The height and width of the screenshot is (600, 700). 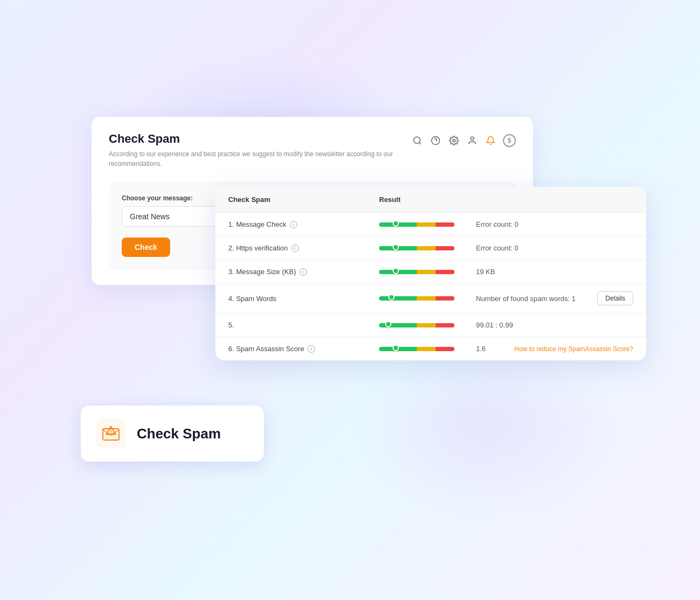 What do you see at coordinates (304, 224) in the screenshot?
I see `row-1-label: 1. Message Check i` at bounding box center [304, 224].